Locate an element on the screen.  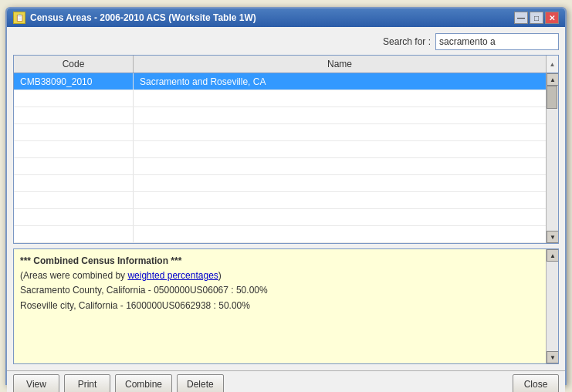
window-title: Census Areas - 2006-2010 ACS (Worksite T… is located at coordinates (144, 18).